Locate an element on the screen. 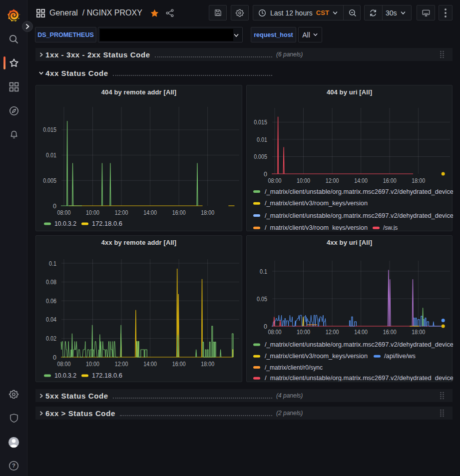 This screenshot has width=460, height=476. svg-text: 0.04 is located at coordinates (51, 320).